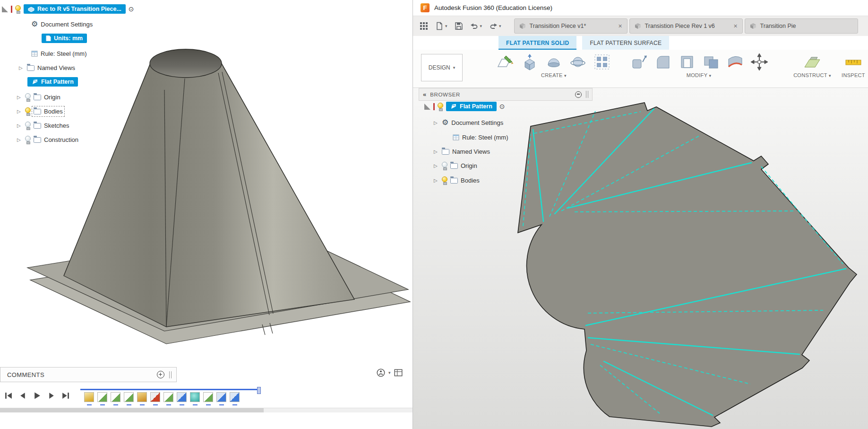 The width and height of the screenshot is (868, 429). I want to click on browser-panel-grip, so click(587, 95).